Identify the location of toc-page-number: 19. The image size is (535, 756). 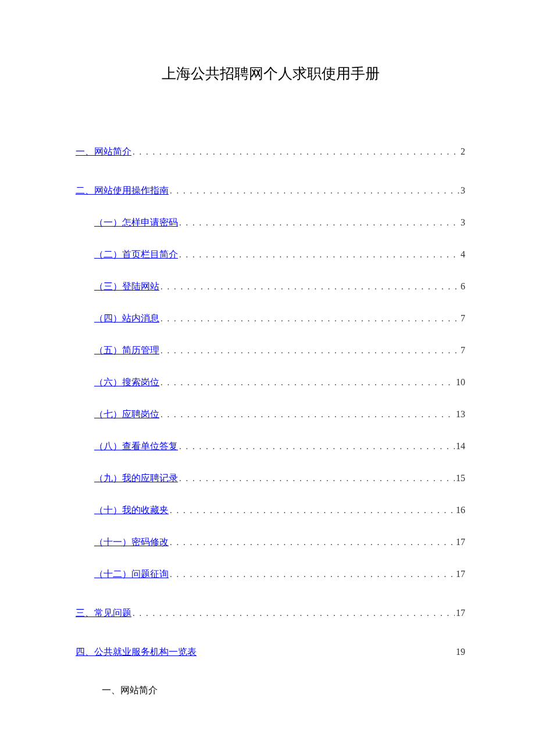
(460, 652).